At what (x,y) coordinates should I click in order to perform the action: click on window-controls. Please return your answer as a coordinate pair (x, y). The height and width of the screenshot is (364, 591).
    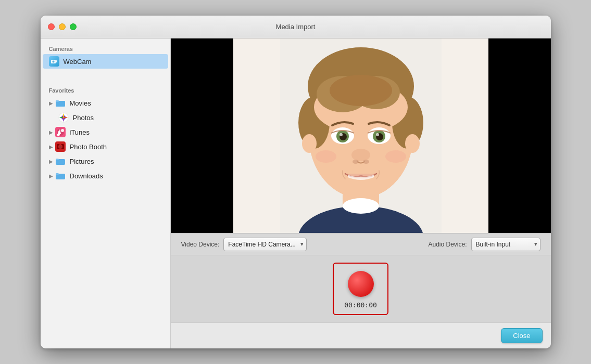
    Looking at the image, I should click on (62, 27).